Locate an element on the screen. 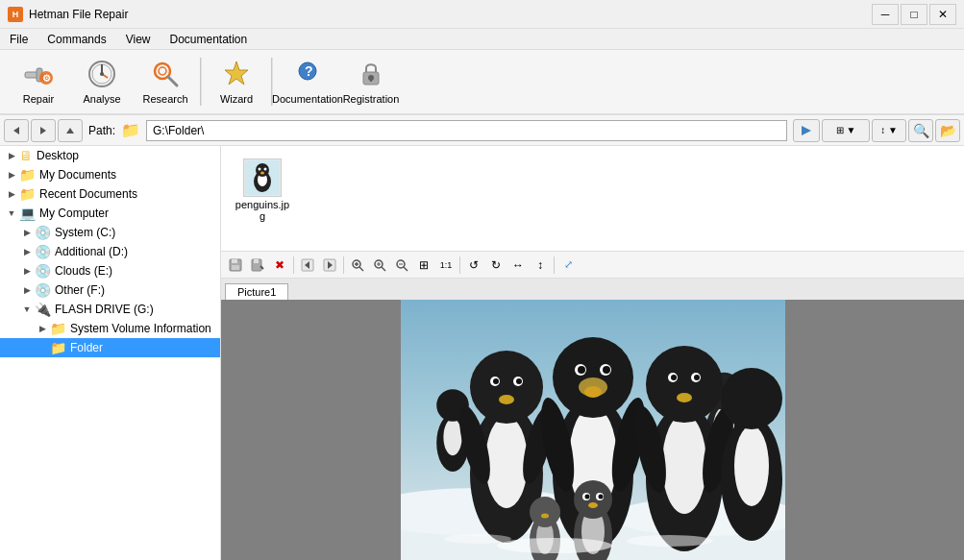 This screenshot has height=560, width=964. toolbar-analyse-button: Analyse is located at coordinates (102, 82).